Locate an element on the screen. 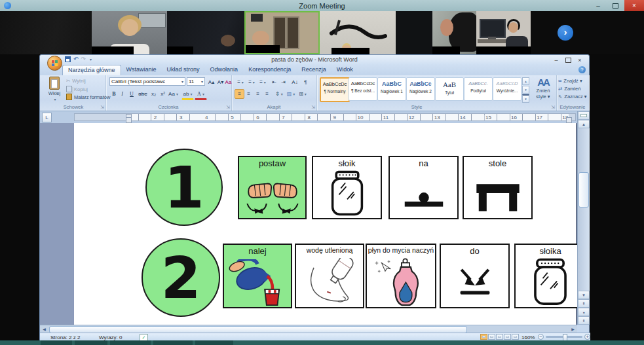 This screenshot has width=644, height=345. right-indent-marker is located at coordinates (569, 120).